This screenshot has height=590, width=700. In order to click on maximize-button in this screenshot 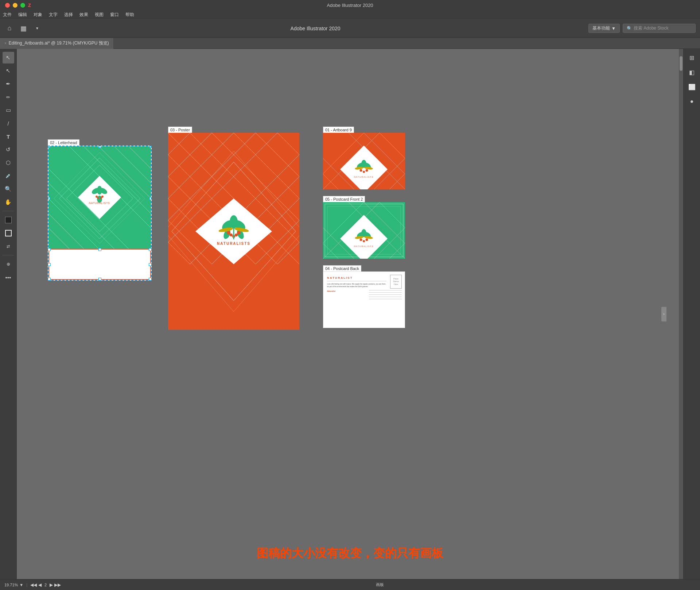, I will do `click(23, 5)`.